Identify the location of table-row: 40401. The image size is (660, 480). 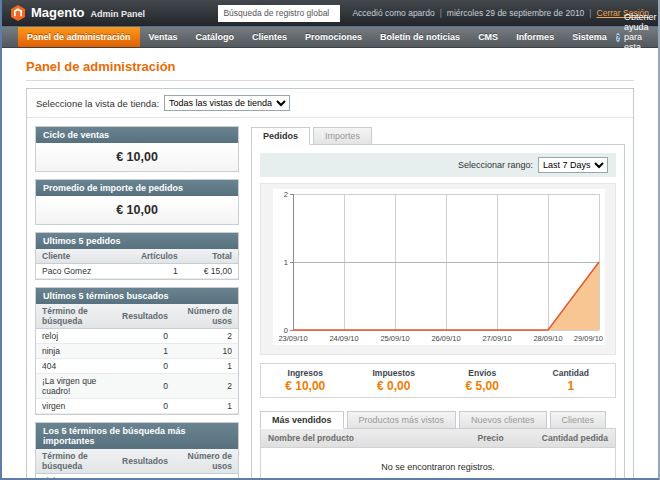
(137, 366).